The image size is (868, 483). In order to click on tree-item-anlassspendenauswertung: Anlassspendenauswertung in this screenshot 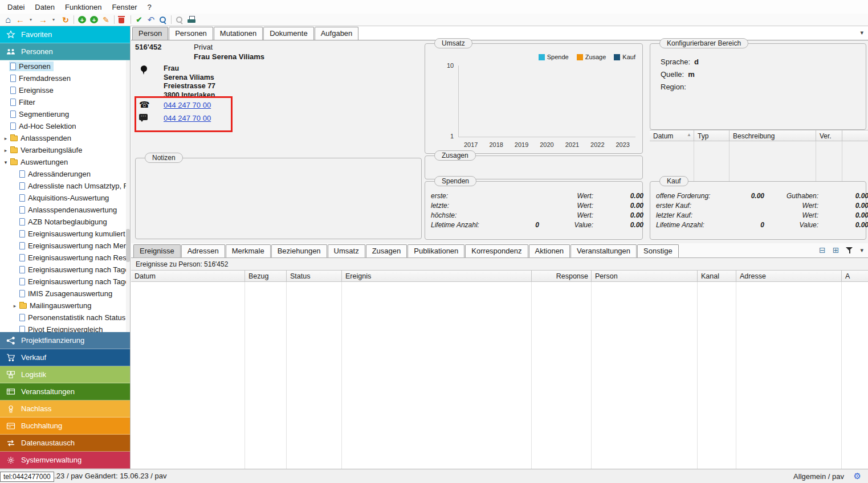, I will do `click(65, 210)`.